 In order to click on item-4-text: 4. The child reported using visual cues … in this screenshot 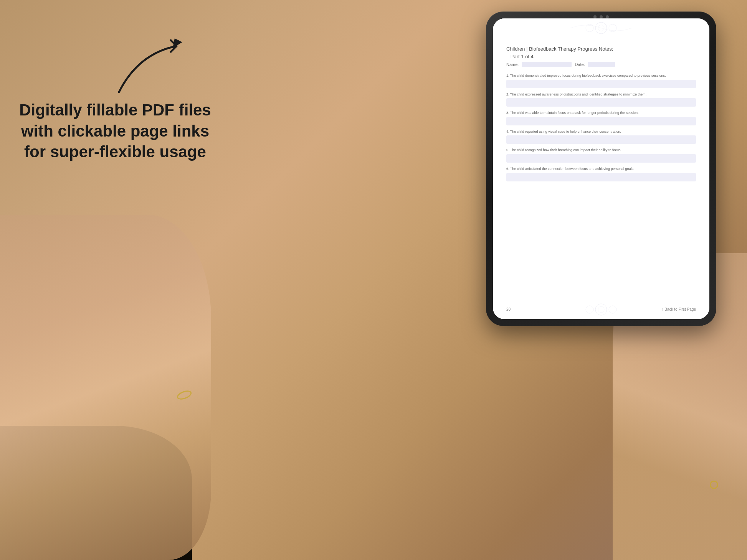, I will do `click(601, 132)`.